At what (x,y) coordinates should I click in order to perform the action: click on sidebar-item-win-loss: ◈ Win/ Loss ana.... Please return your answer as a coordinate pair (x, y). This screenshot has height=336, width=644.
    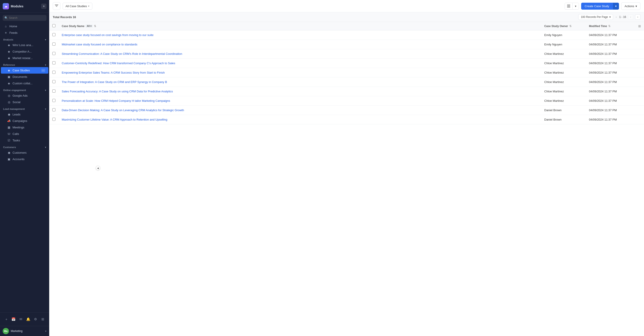
    Looking at the image, I should click on (24, 45).